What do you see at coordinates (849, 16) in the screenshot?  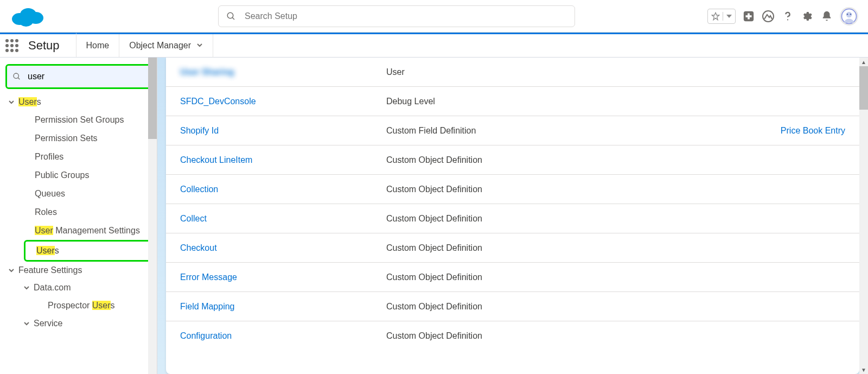 I see `user-avatar` at bounding box center [849, 16].